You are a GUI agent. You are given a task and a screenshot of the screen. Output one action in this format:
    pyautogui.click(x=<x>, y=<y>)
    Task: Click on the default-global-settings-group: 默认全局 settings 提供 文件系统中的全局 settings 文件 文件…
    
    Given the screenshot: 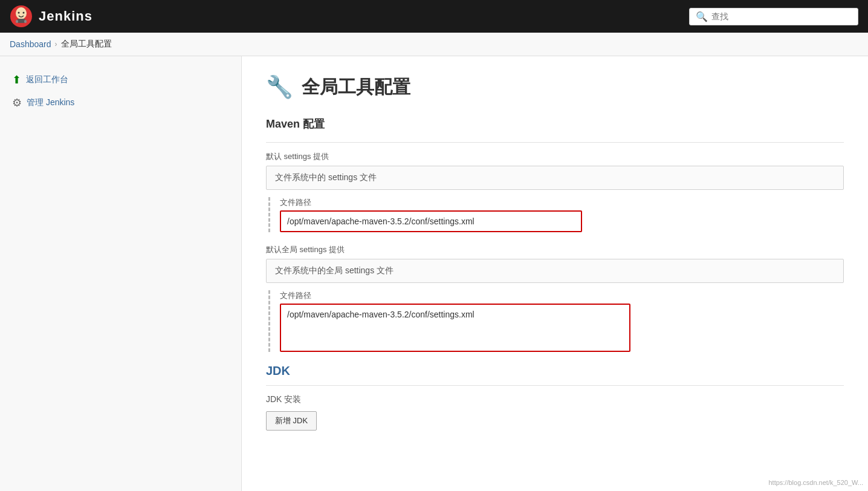 What is the action you would take?
    pyautogui.click(x=555, y=298)
    